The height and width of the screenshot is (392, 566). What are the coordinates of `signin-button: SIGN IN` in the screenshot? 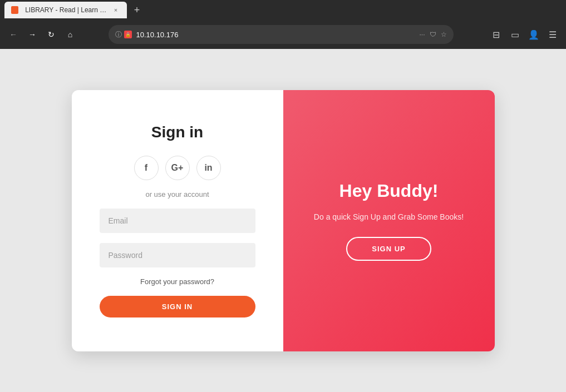 It's located at (178, 307).